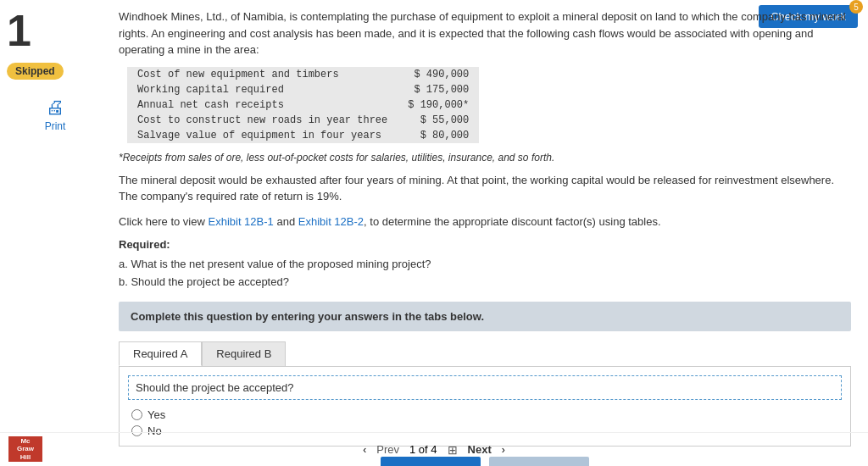  I want to click on table-cell-value: $ 80,000, so click(438, 136).